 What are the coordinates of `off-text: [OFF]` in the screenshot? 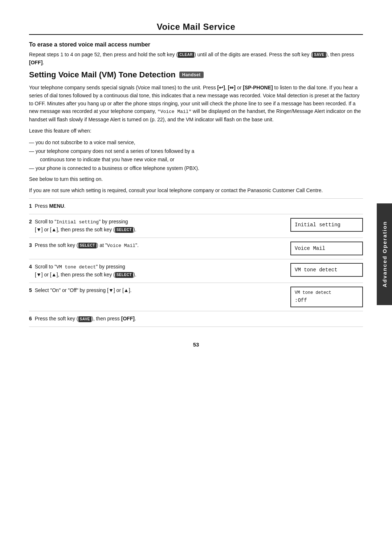 It's located at (36, 62).